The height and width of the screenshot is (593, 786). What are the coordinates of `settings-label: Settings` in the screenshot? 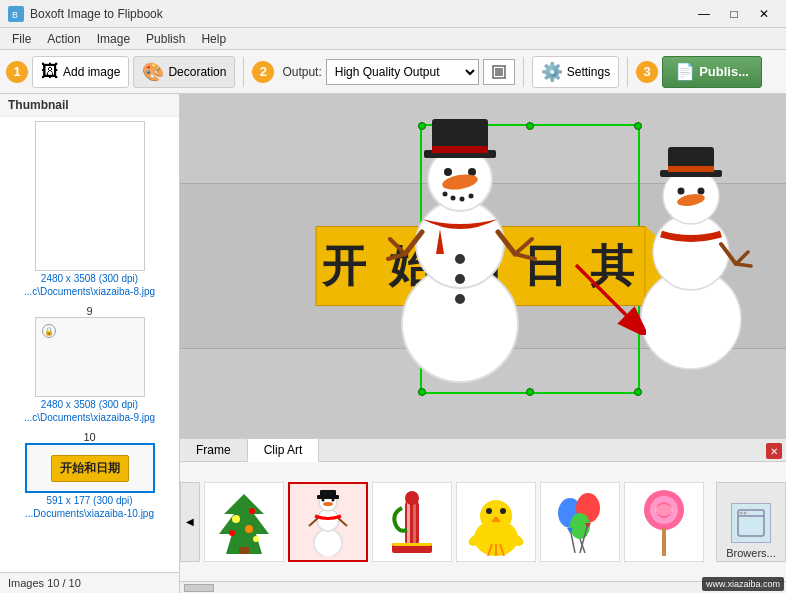 It's located at (588, 72).